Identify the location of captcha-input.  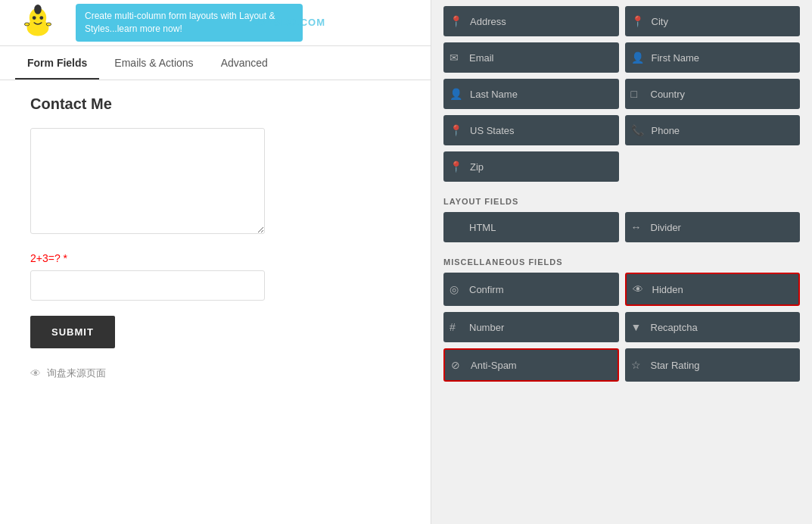
(148, 285).